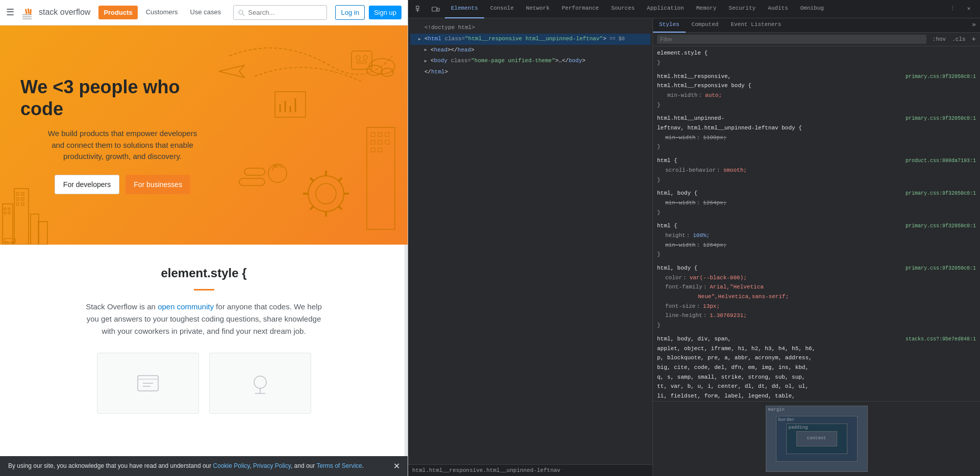  Describe the element at coordinates (953, 9) in the screenshot. I see `devtools-more-button: ⋮` at that location.